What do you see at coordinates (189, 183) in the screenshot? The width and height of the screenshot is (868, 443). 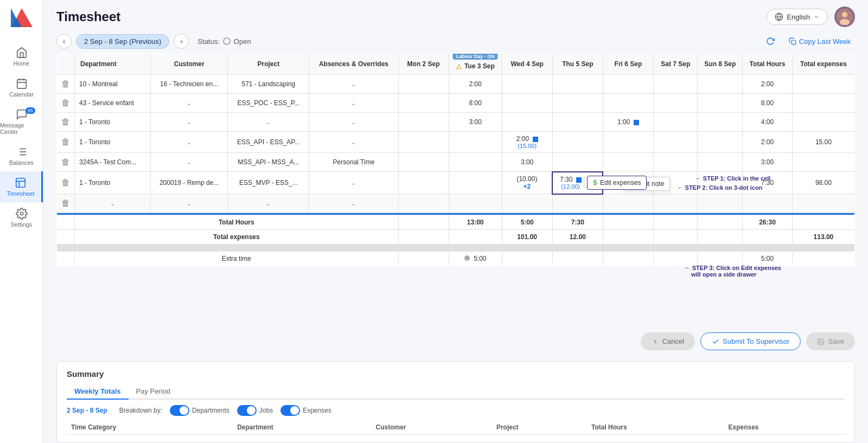 I see `customer-6: 200019 - Remp de...` at bounding box center [189, 183].